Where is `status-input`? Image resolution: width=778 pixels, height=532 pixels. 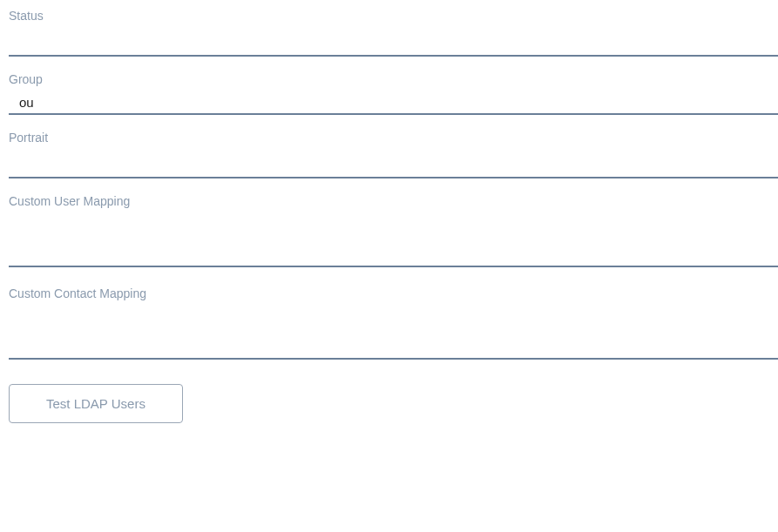
status-input is located at coordinates (394, 44).